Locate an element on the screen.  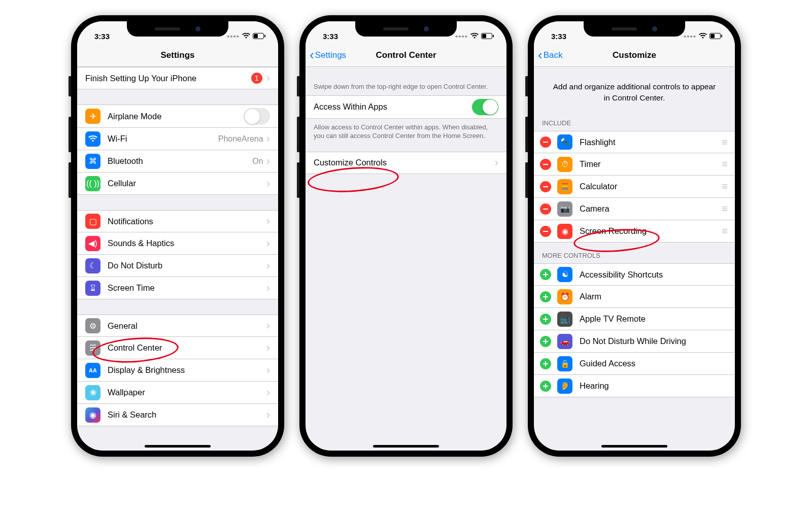
row-screentime: ⌛︎ Screen Time › is located at coordinates (178, 288).